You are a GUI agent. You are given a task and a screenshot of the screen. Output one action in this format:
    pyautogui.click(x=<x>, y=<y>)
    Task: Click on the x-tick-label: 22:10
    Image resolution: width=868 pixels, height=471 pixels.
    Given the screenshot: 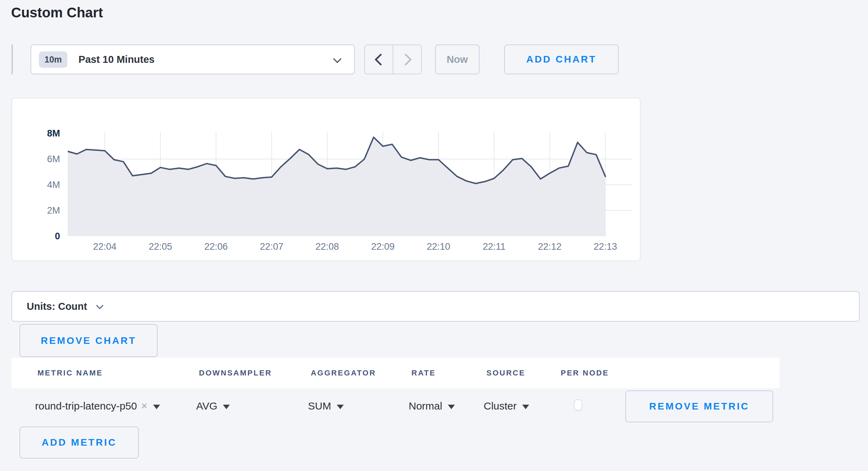 What is the action you would take?
    pyautogui.click(x=439, y=247)
    